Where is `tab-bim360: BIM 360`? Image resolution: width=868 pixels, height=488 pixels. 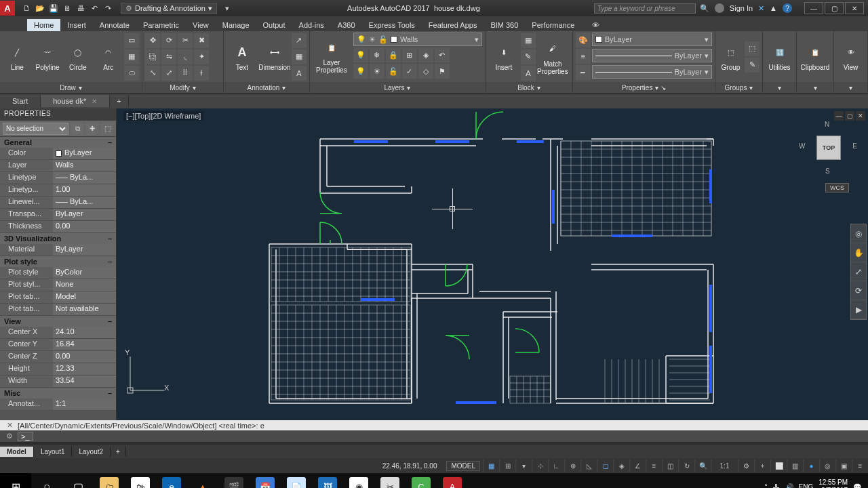
tab-bim360: BIM 360 is located at coordinates (505, 25).